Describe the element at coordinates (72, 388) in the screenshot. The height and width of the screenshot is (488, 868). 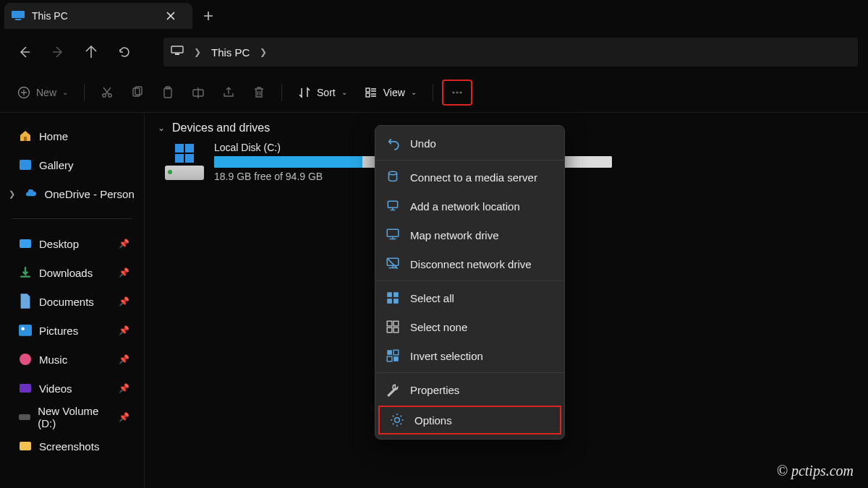
I see `sidebar-item-videos: Videos 📌` at that location.